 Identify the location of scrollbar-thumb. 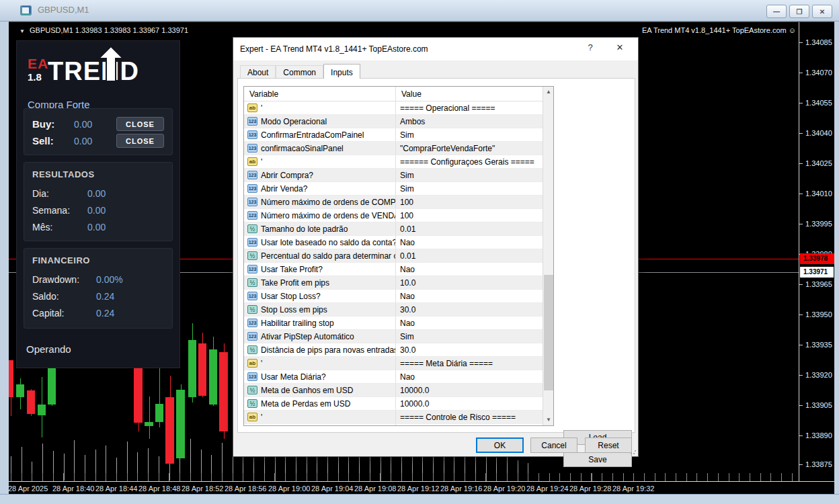
(549, 333).